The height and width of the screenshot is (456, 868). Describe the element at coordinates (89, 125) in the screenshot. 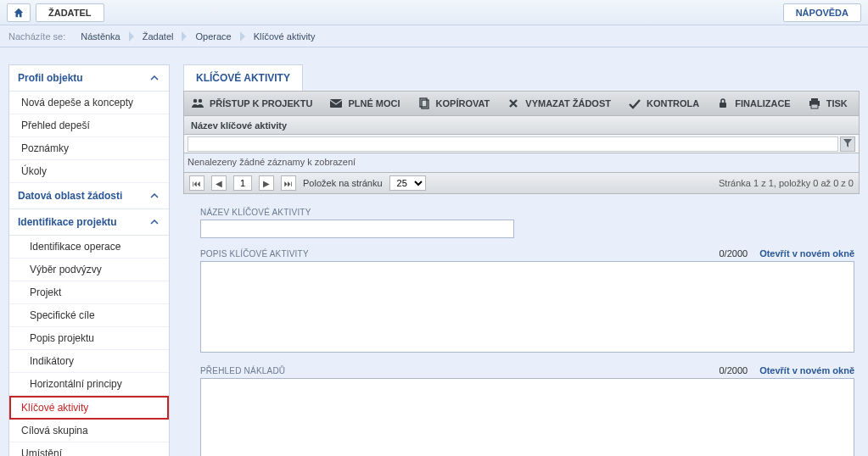

I see `sidebar-item-messages-overview: Přehled depeší` at that location.